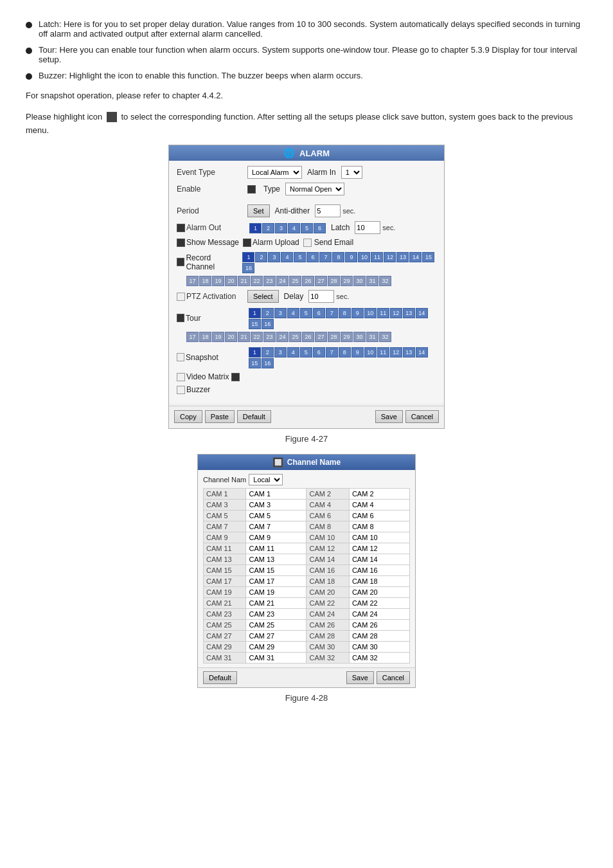 The height and width of the screenshot is (868, 613). What do you see at coordinates (307, 243) in the screenshot?
I see `send-email-checkbox` at bounding box center [307, 243].